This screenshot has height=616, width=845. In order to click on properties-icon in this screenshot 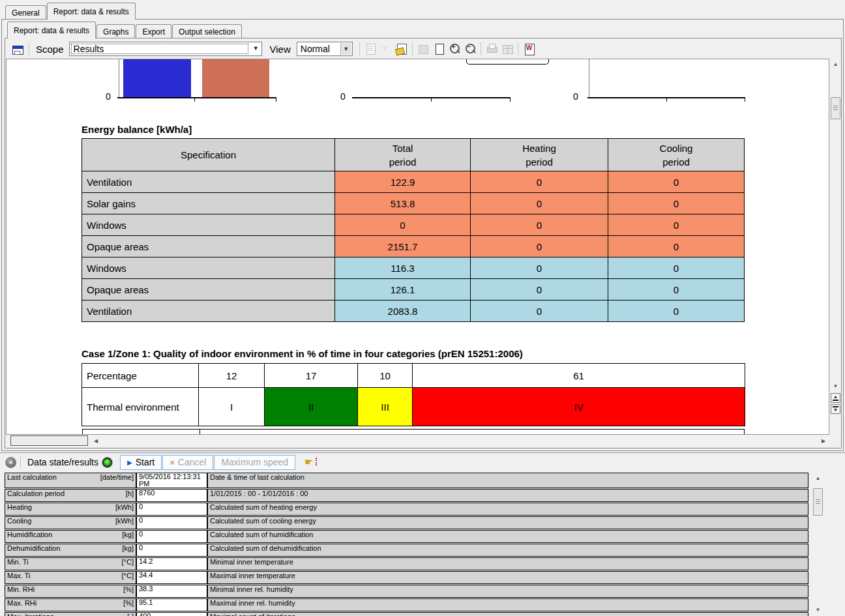, I will do `click(402, 49)`.